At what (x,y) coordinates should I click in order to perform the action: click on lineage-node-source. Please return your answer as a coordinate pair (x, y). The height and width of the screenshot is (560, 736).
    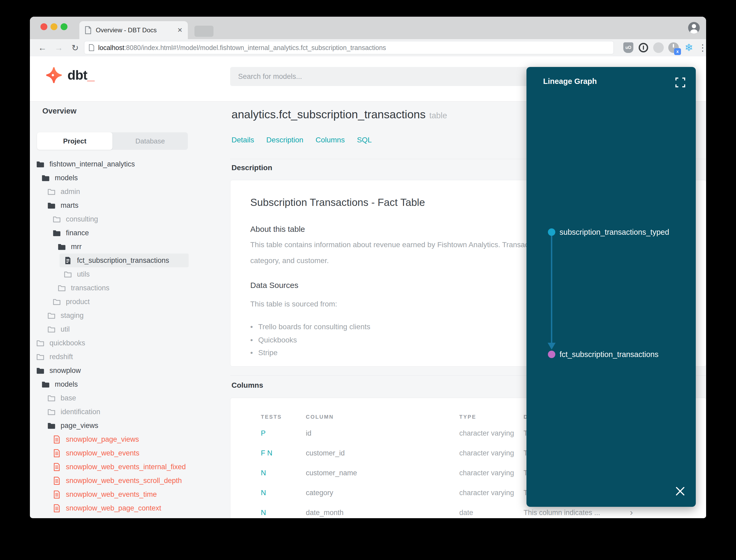
    Looking at the image, I should click on (552, 232).